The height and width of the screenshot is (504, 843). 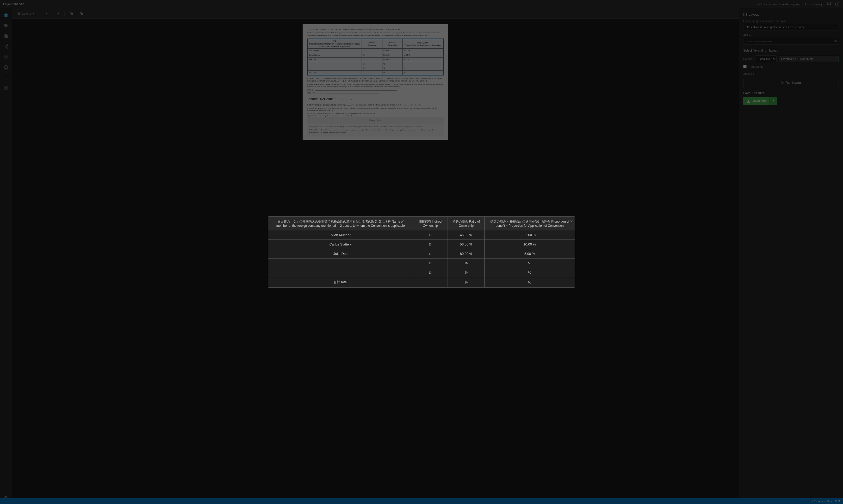 What do you see at coordinates (345, 245) in the screenshot?
I see `table-row: Carlos Slattery□56.00 %10.00 %` at bounding box center [345, 245].